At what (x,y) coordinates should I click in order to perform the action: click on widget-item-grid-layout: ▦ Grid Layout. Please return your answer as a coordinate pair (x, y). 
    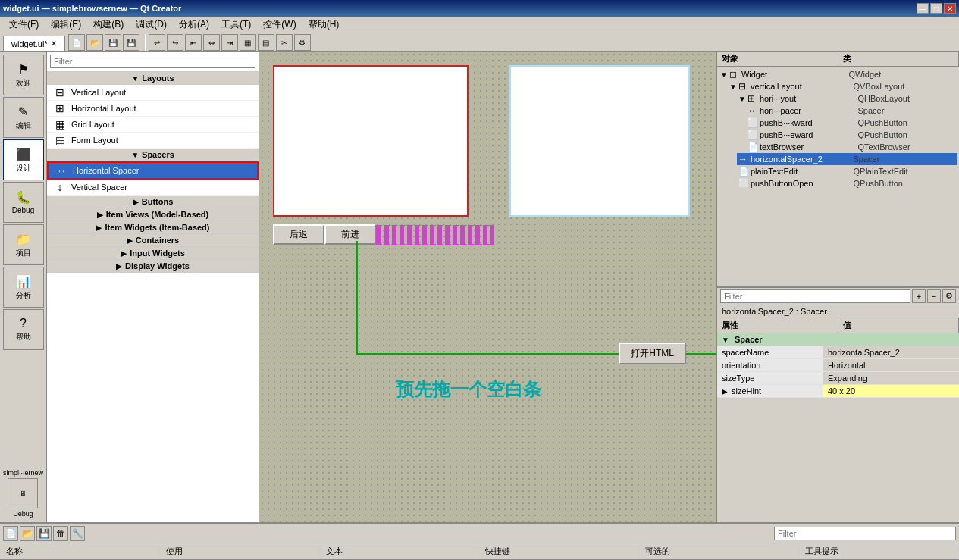
    Looking at the image, I should click on (153, 124).